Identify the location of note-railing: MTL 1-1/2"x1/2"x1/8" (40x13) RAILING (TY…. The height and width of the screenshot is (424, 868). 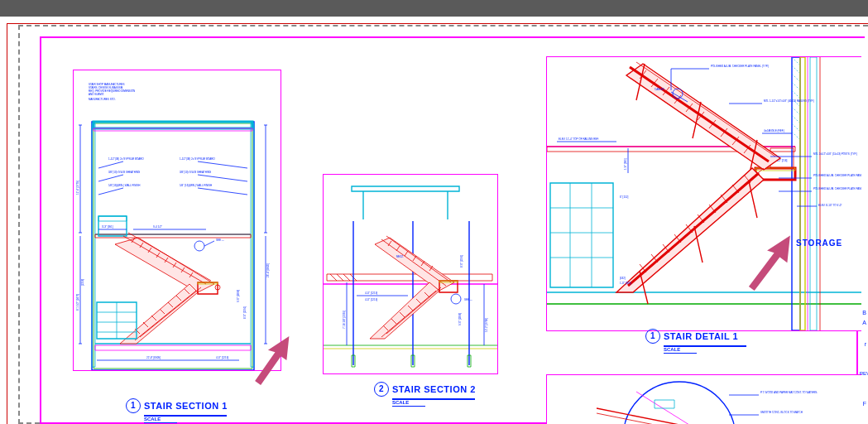
(789, 101).